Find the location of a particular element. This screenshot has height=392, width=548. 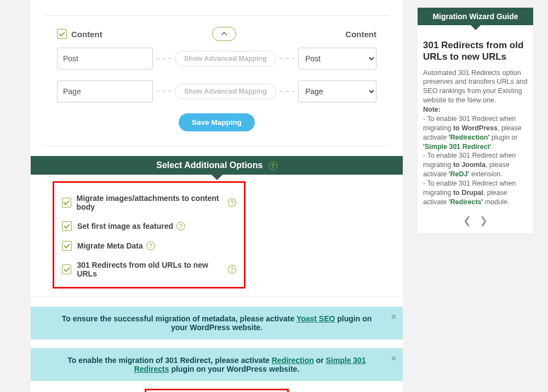

next-icon: ❯ is located at coordinates (483, 221).